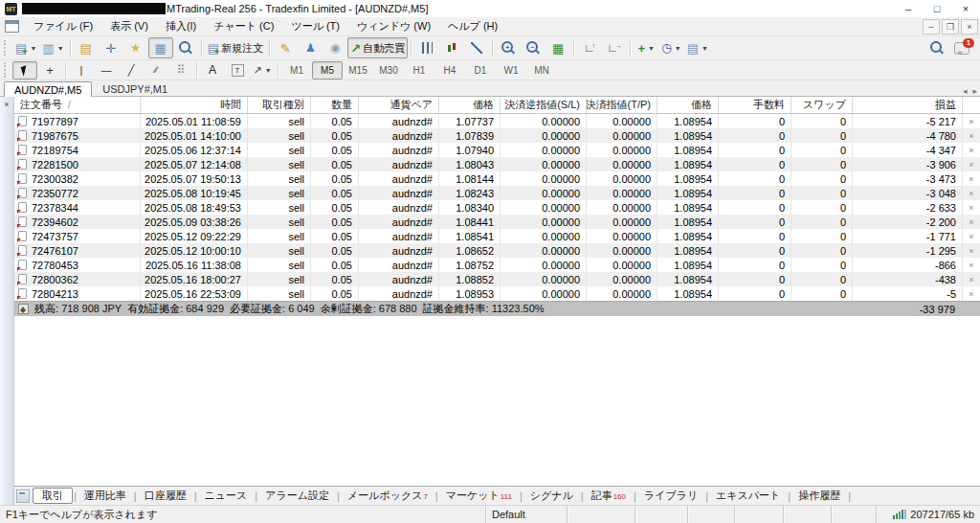 The height and width of the screenshot is (523, 980). Describe the element at coordinates (937, 9) in the screenshot. I see `maximize-button: □` at that location.